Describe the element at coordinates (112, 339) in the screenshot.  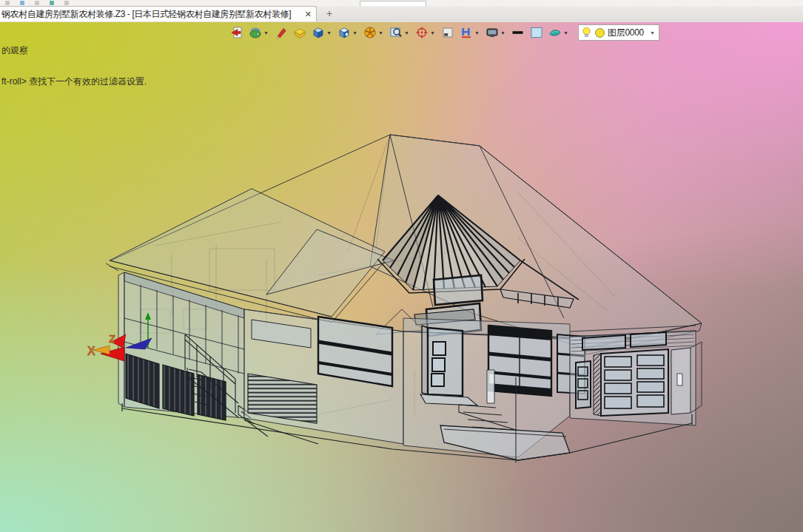
I see `z-axis-label: Z` at that location.